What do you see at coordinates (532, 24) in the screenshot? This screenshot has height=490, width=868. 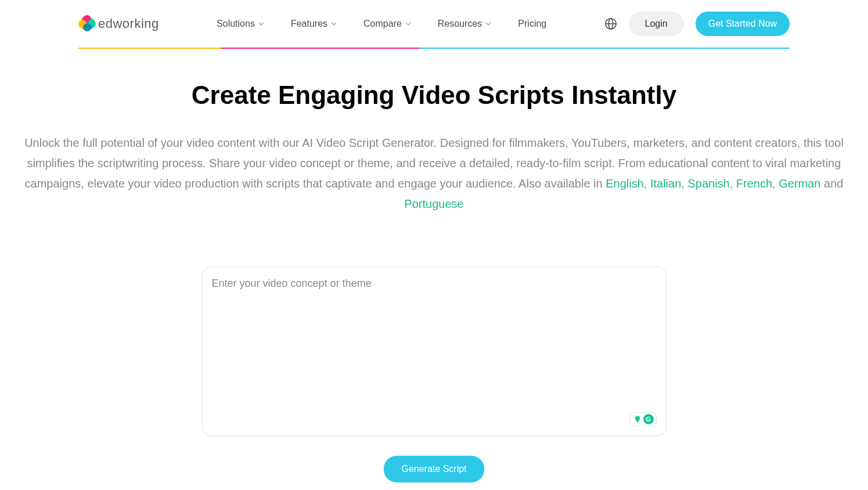 I see `nav-pricing: Pricing` at bounding box center [532, 24].